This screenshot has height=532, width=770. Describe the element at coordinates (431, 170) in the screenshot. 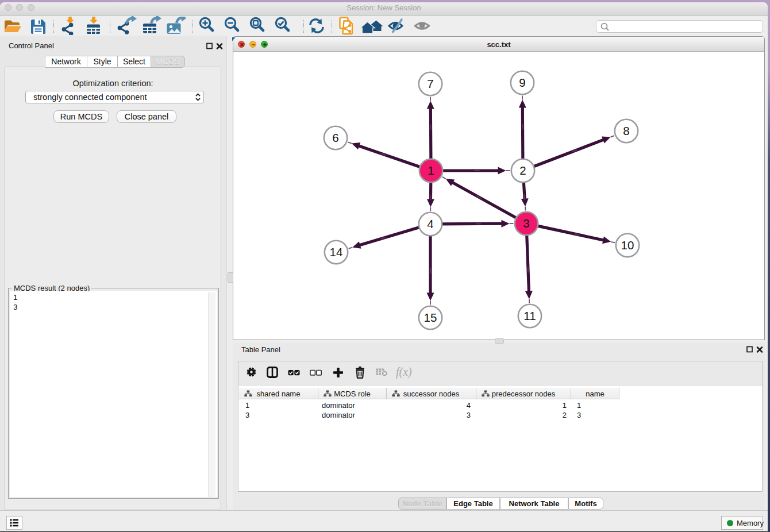

I see `svg-text: 1` at that location.